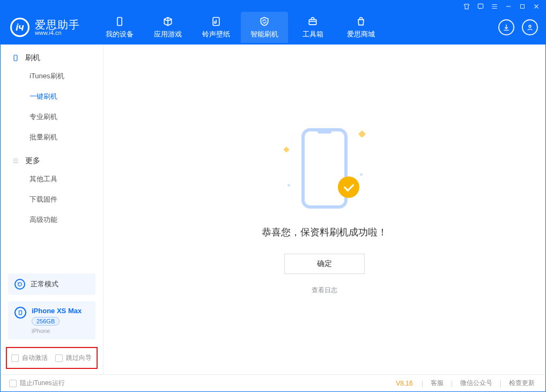 The width and height of the screenshot is (546, 392). What do you see at coordinates (51, 199) in the screenshot?
I see `sidebar-item-download-firmware: 下载固件` at bounding box center [51, 199].